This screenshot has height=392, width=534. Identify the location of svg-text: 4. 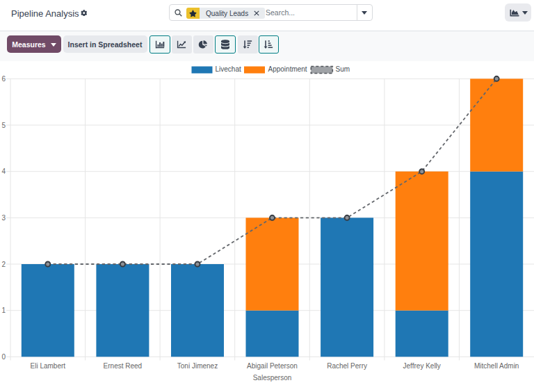
(3, 171).